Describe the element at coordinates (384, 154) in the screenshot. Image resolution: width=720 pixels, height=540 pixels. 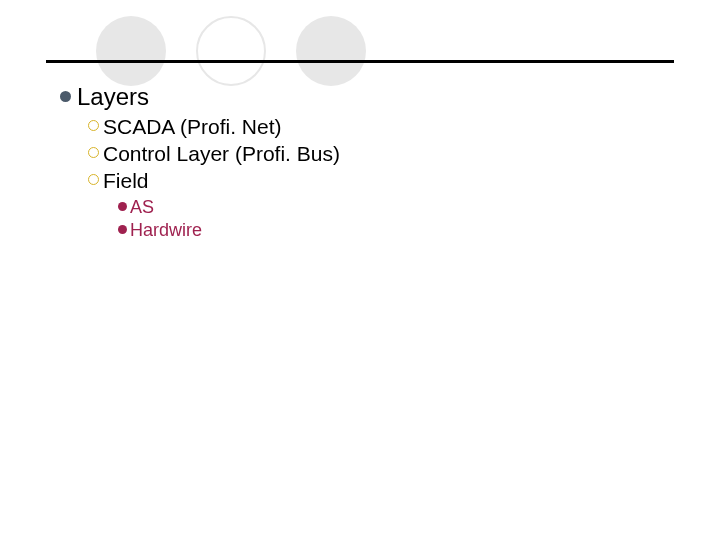
I see `list-item: Control Layer (Profi. Bus)` at that location.